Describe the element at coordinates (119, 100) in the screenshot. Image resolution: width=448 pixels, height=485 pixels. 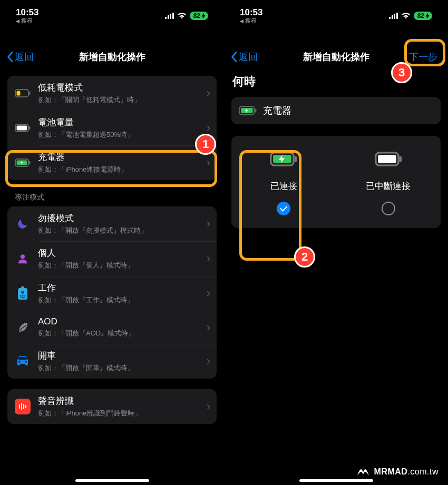
I see `row-subtitle: 例如：「關閉『低耗電模式』時」` at that location.